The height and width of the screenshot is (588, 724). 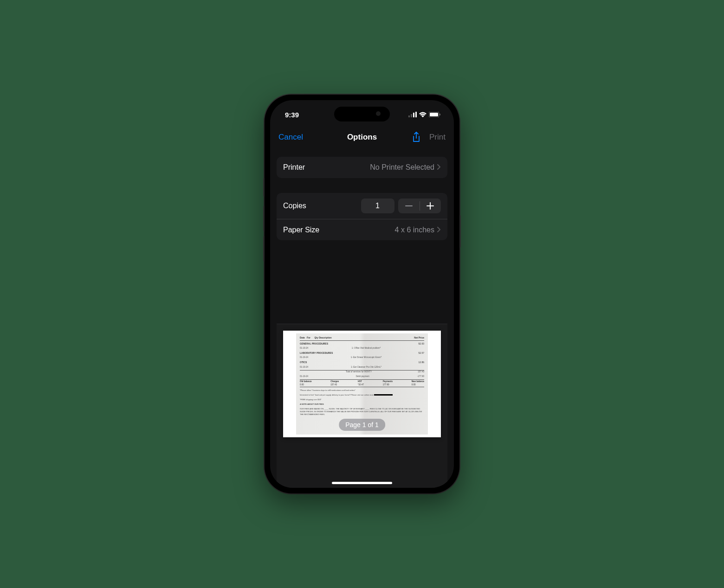 I want to click on page-indicator: Page 1 of 1, so click(x=362, y=425).